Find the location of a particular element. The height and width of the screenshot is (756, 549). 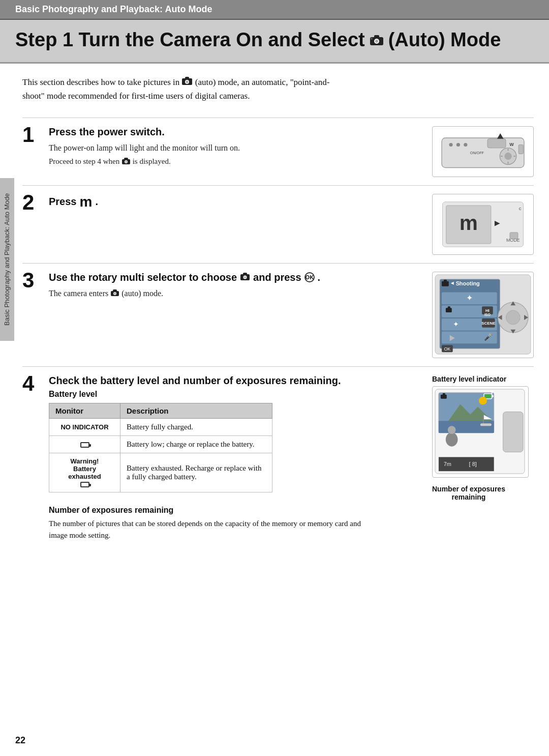

step-4-number: 4 is located at coordinates (36, 384).